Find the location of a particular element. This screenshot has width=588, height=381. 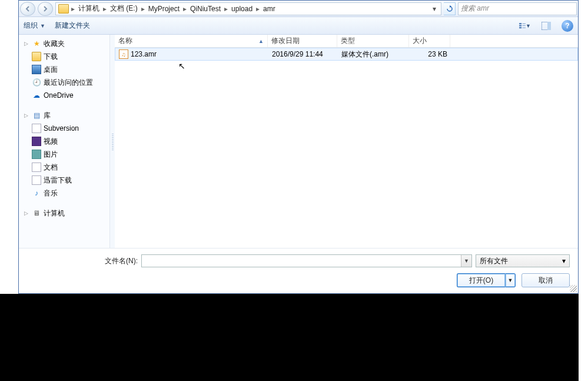

toolbar: 组织 ▼ 新建文件夹 ▼ ? is located at coordinates (298, 26).